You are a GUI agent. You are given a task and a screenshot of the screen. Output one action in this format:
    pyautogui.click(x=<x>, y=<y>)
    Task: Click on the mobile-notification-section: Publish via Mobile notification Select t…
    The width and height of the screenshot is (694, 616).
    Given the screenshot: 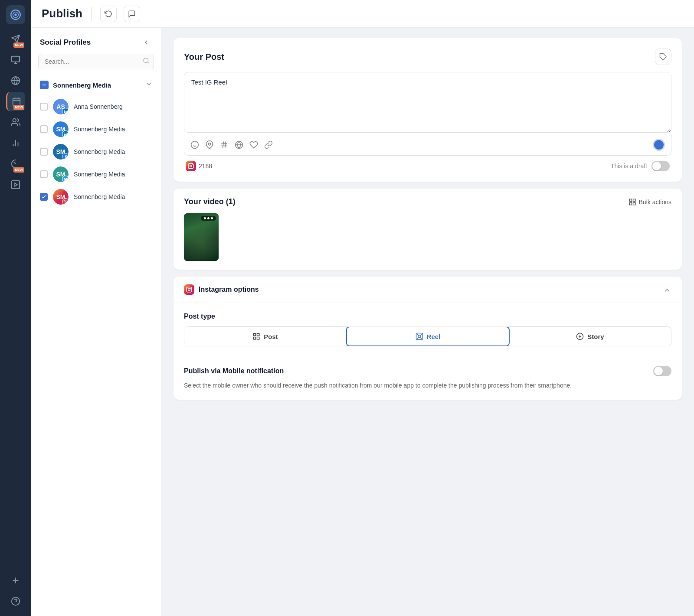 What is the action you would take?
    pyautogui.click(x=428, y=378)
    